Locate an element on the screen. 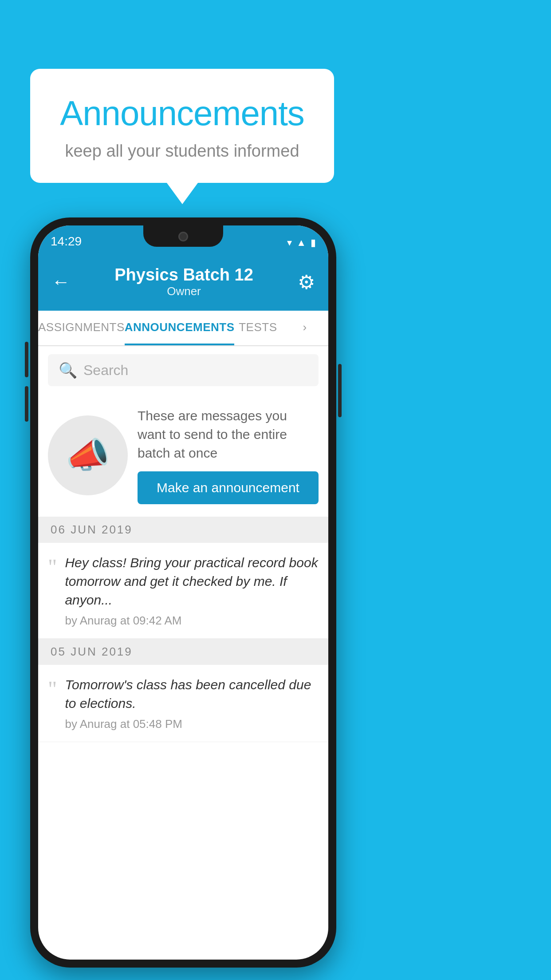  quote-icon-1: " is located at coordinates (52, 567).